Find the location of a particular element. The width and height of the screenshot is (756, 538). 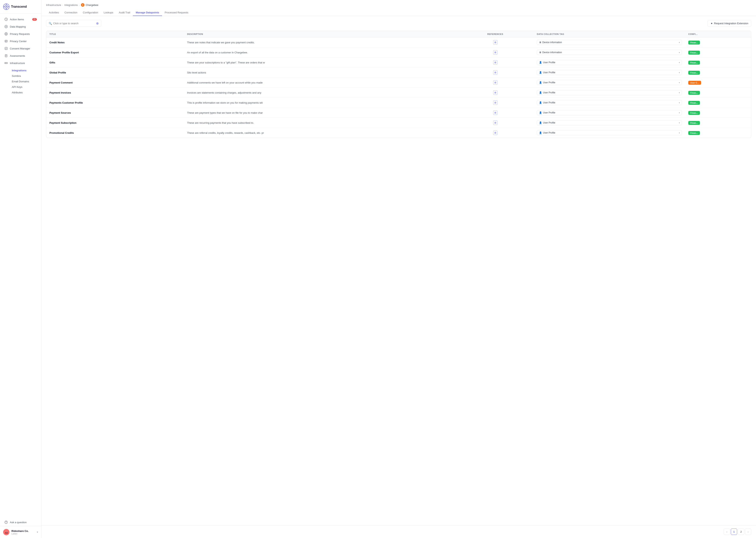

tab-connection: Connection is located at coordinates (71, 13).